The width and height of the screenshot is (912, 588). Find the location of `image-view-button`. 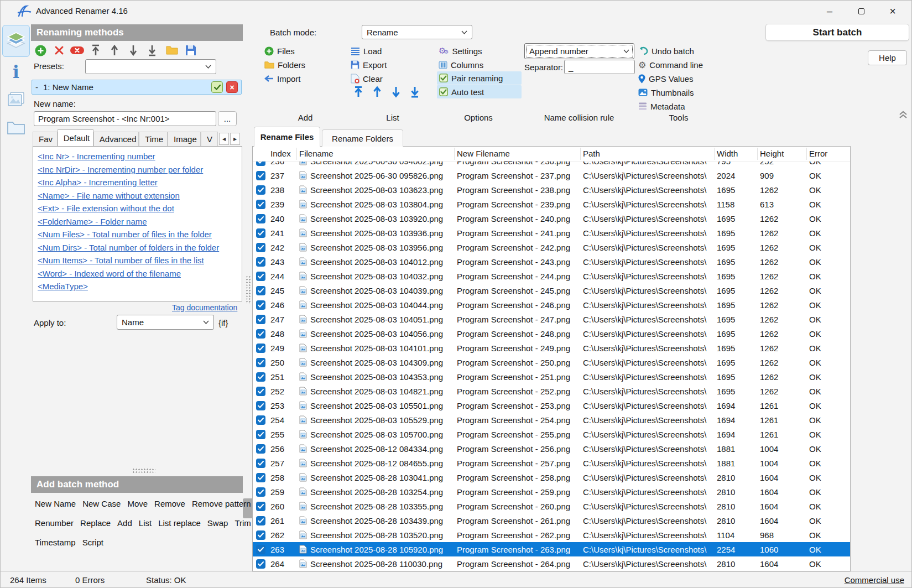

image-view-button is located at coordinates (16, 99).